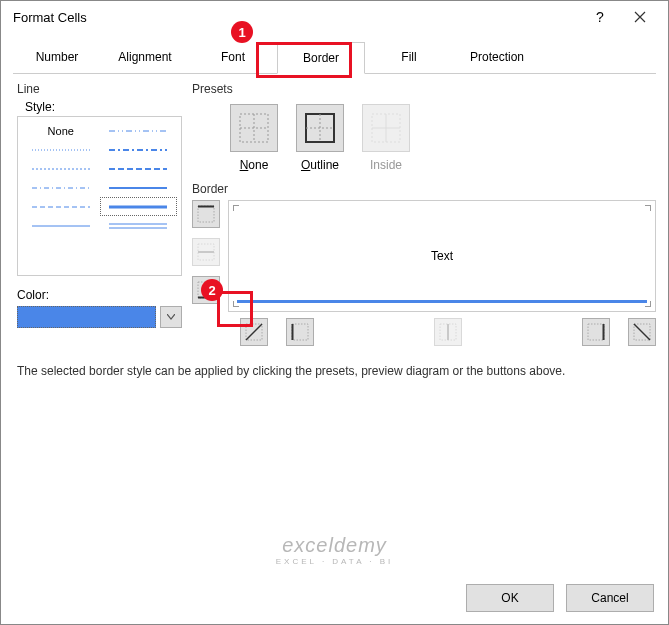 The image size is (669, 625). Describe the element at coordinates (600, 17) in the screenshot. I see `help-button: ?` at that location.